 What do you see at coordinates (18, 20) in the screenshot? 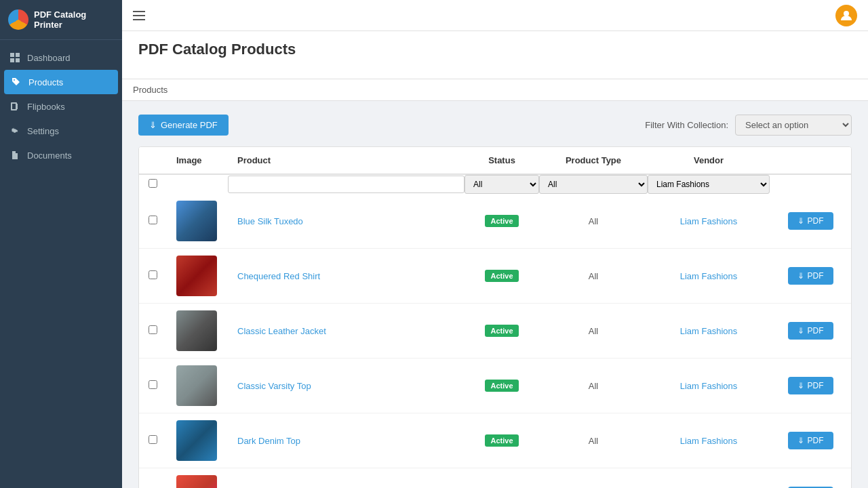
I see `app-logo-icon` at bounding box center [18, 20].